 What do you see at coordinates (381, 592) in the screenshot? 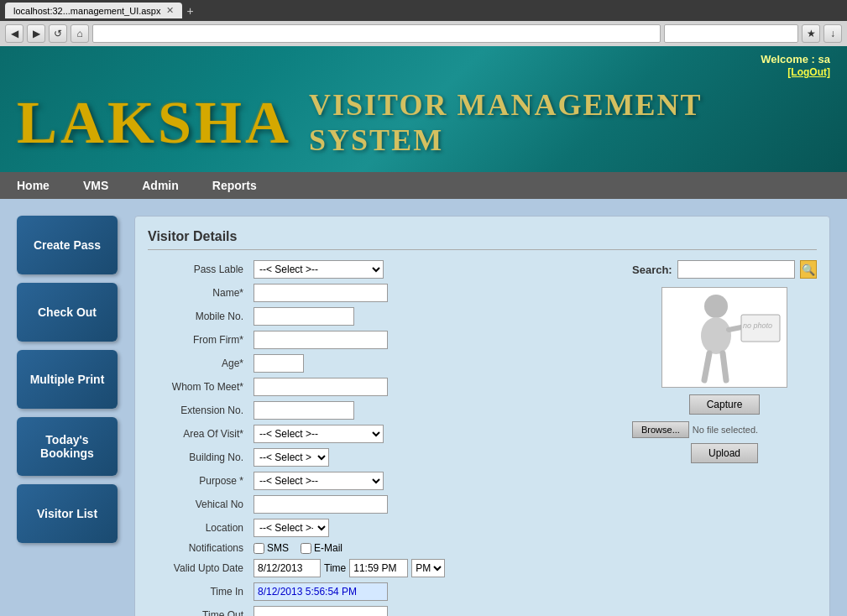
I see `time-in-row: Time In` at bounding box center [381, 592].